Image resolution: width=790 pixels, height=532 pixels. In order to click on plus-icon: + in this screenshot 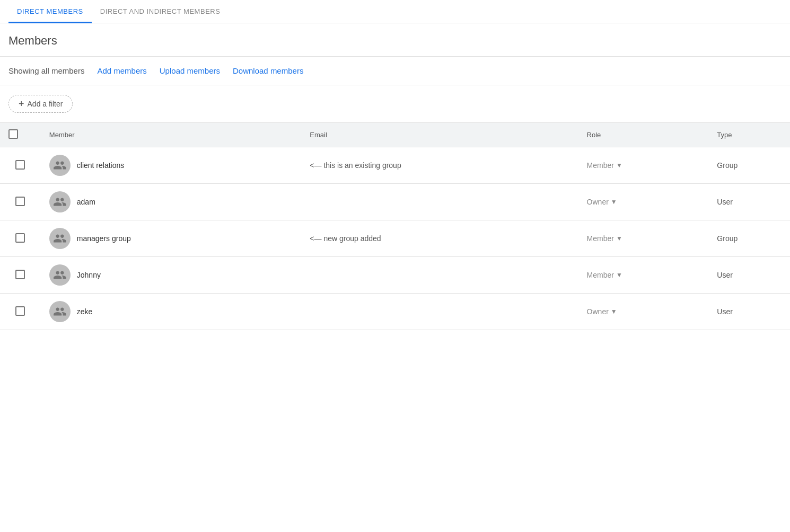, I will do `click(21, 104)`.